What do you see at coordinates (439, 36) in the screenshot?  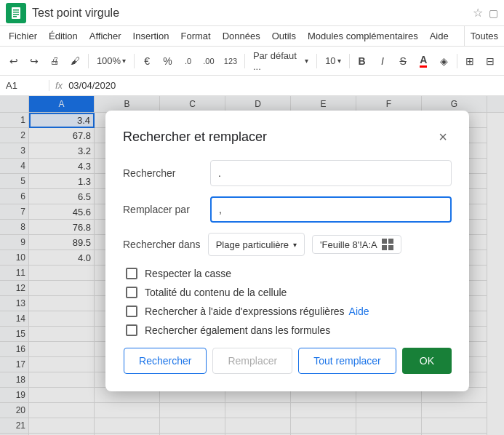 I see `menu-aide: Aide` at bounding box center [439, 36].